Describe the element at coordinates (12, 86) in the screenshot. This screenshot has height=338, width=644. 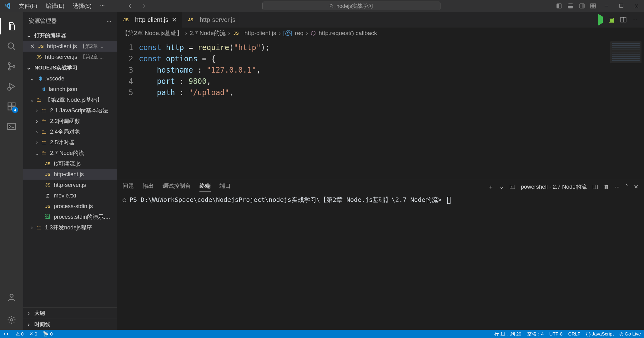
I see `activity-debug-icon` at that location.